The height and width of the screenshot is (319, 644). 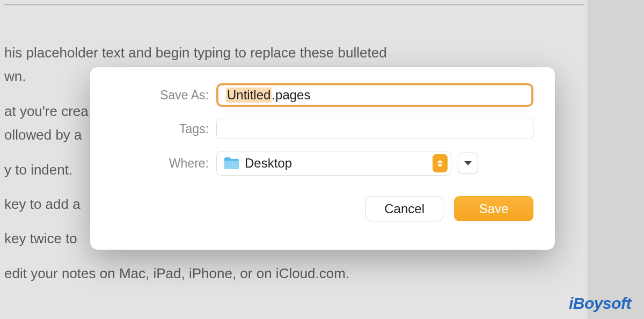 What do you see at coordinates (440, 163) in the screenshot?
I see `dropdown-stepper-icon` at bounding box center [440, 163].